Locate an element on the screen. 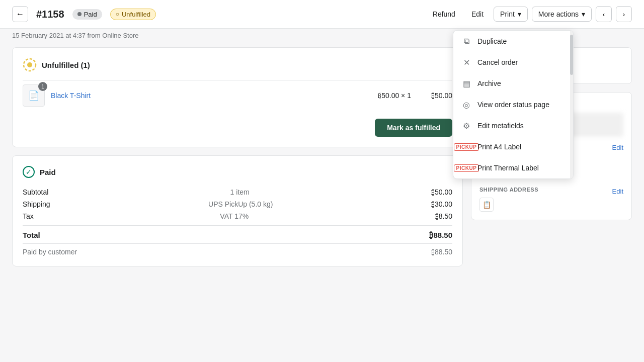 The width and height of the screenshot is (644, 362). archive-label: Archive is located at coordinates (489, 83).